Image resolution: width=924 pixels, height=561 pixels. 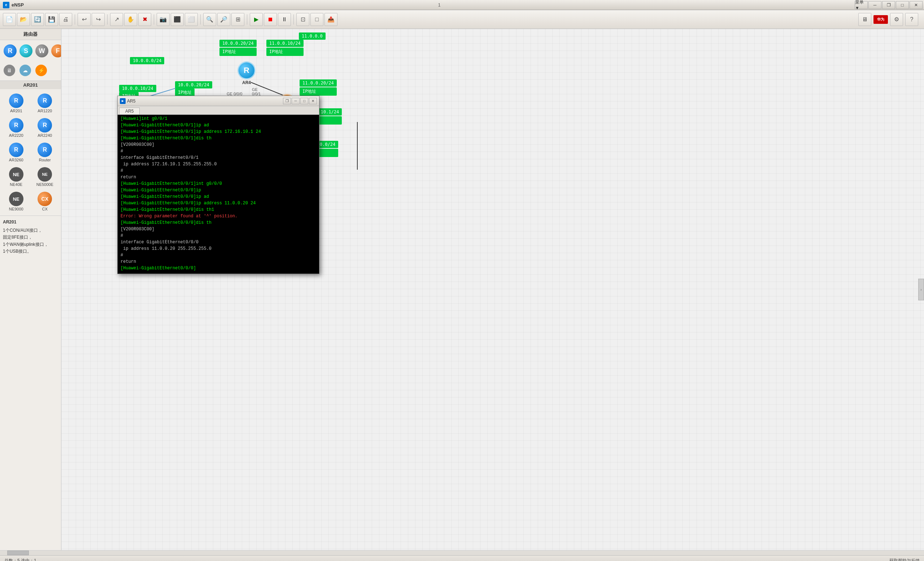 I want to click on label-ar5-ipaddr: IP地址, so click(x=318, y=92).